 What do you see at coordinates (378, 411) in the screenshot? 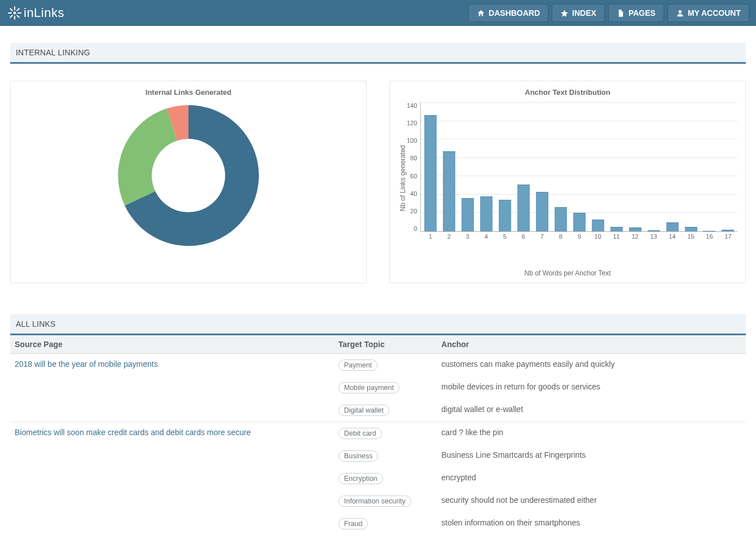
I see `table-row: Digital walletdigital wallet or e-wallet` at bounding box center [378, 411].